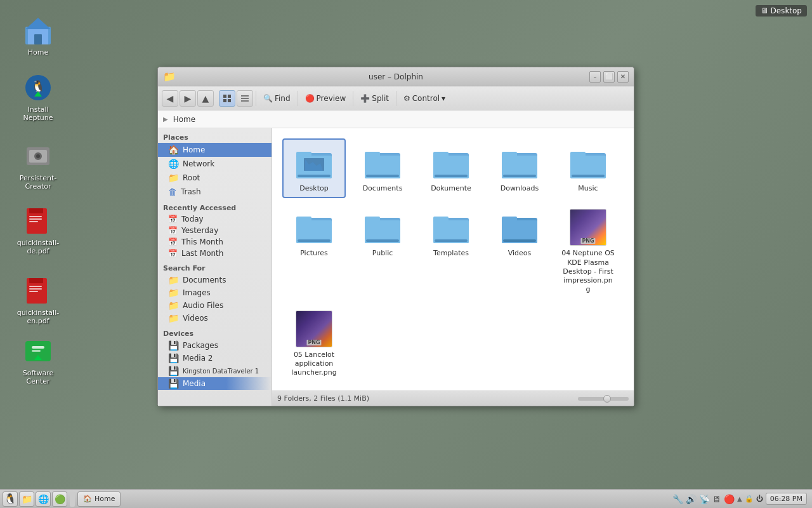  What do you see at coordinates (214, 178) in the screenshot?
I see `sidebar-item-root: 📁 Root` at bounding box center [214, 178].